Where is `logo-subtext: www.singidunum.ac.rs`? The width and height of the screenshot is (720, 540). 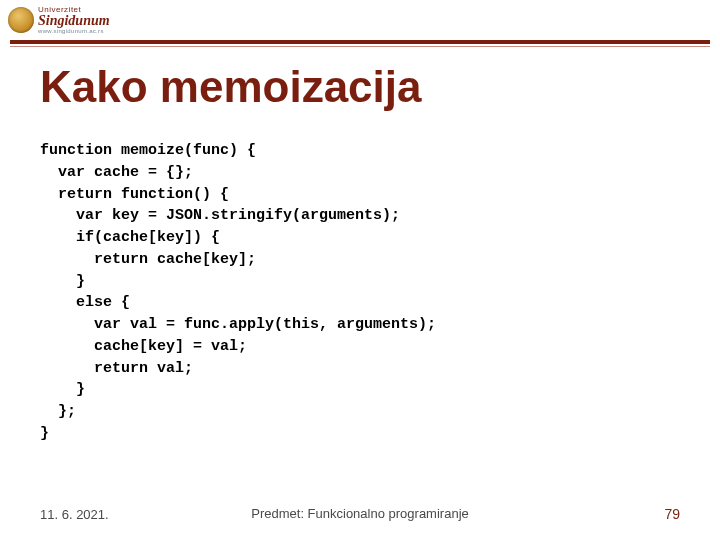 logo-subtext: www.singidunum.ac.rs is located at coordinates (74, 31).